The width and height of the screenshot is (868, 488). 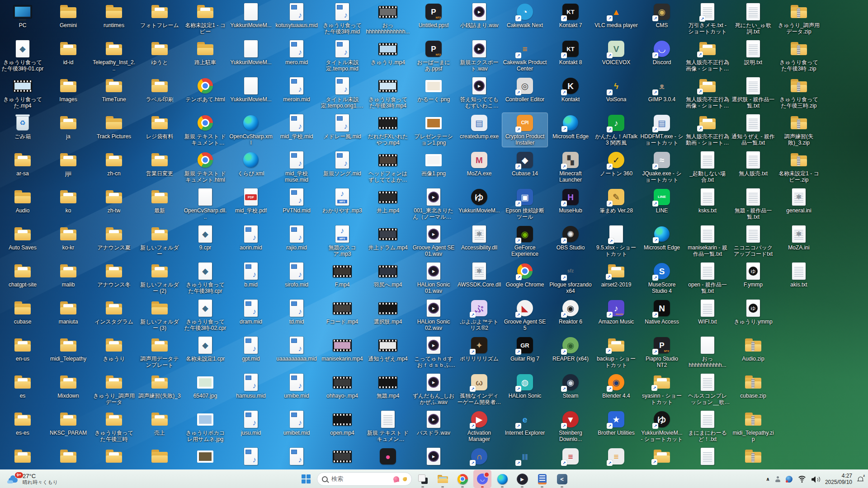 What do you see at coordinates (68, 238) in the screenshot?
I see `desktop-icon: ko-kr` at bounding box center [68, 238].